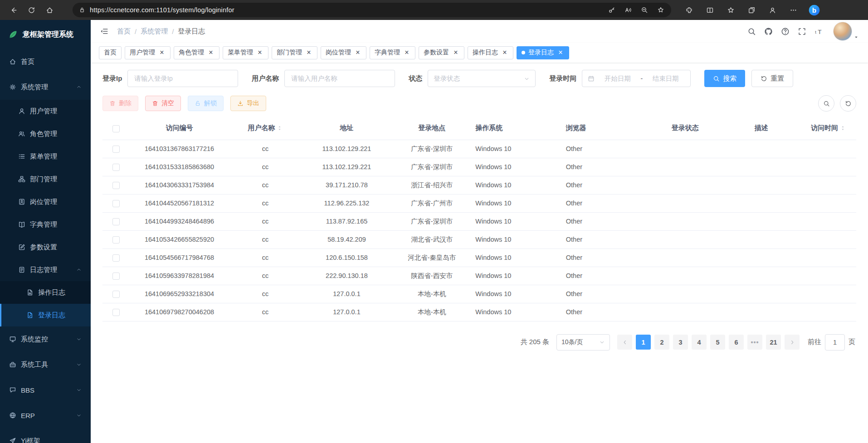 Image resolution: width=868 pixels, height=443 pixels. I want to click on sidebar-item-operation-log: 操作日志, so click(45, 292).